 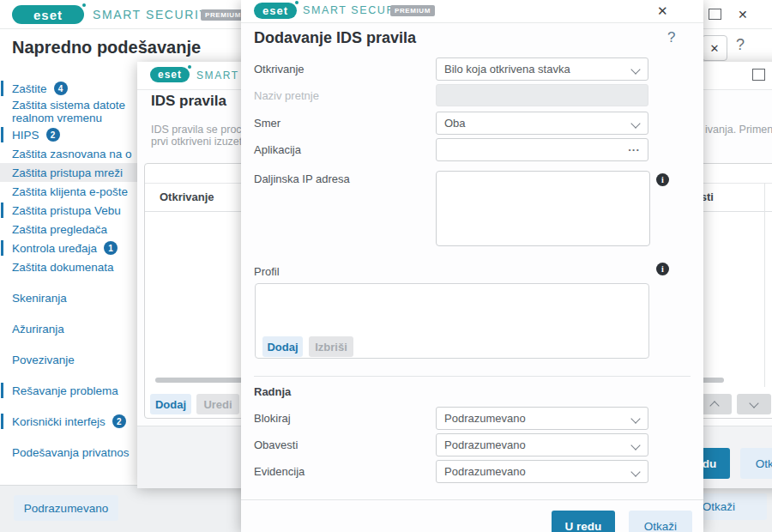 What do you see at coordinates (280, 69) in the screenshot?
I see `detection-label: Otkrivanje` at bounding box center [280, 69].